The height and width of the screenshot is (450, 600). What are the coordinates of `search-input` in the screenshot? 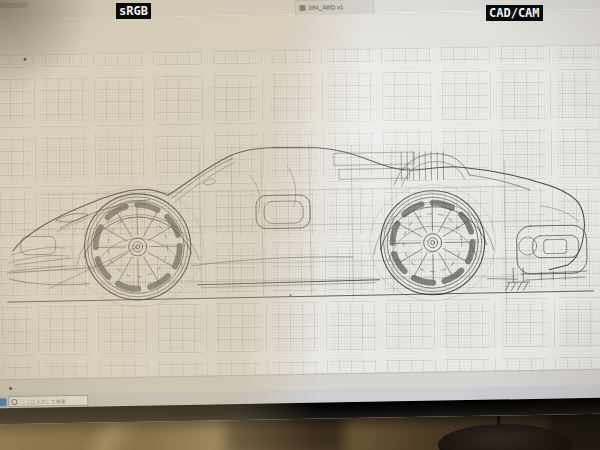 It's located at (52, 400).